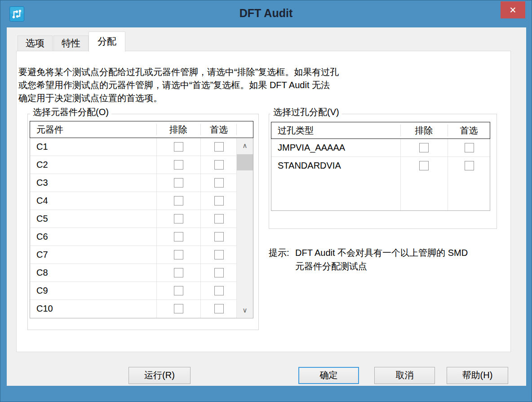 Image resolution: width=532 pixels, height=402 pixels. Describe the element at coordinates (179, 72) in the screenshot. I see `instruction-line: 要避免将某个测试点分配给过孔或元器件管脚，请选中“排除”复选框。如果有过孔` at that location.